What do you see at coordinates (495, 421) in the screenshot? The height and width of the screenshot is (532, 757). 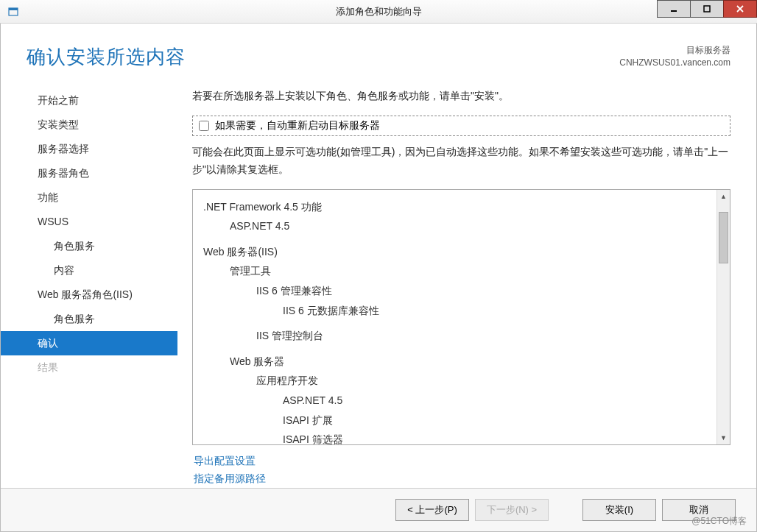 I see `feature-item: ISAPI 扩展` at bounding box center [495, 421].